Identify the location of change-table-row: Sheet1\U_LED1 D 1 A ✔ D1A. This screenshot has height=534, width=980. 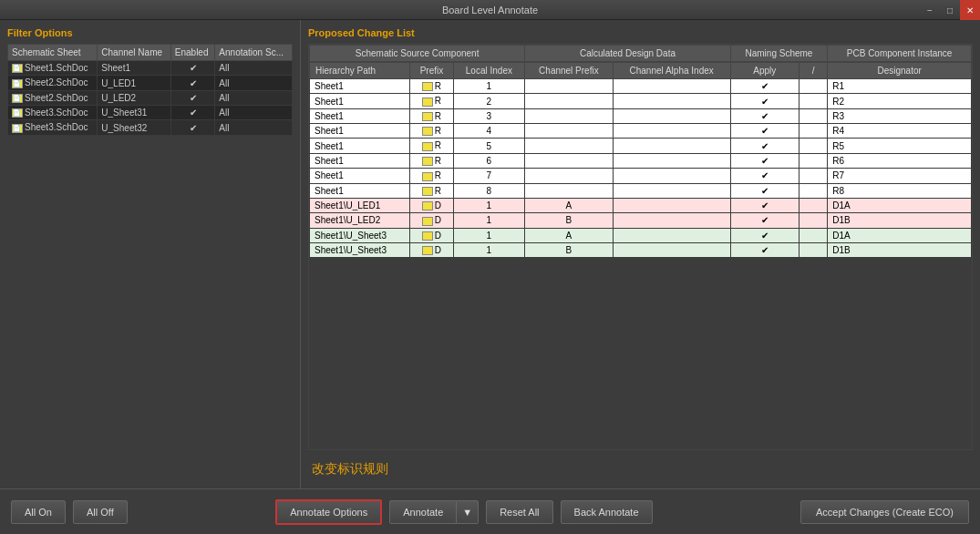
(641, 205).